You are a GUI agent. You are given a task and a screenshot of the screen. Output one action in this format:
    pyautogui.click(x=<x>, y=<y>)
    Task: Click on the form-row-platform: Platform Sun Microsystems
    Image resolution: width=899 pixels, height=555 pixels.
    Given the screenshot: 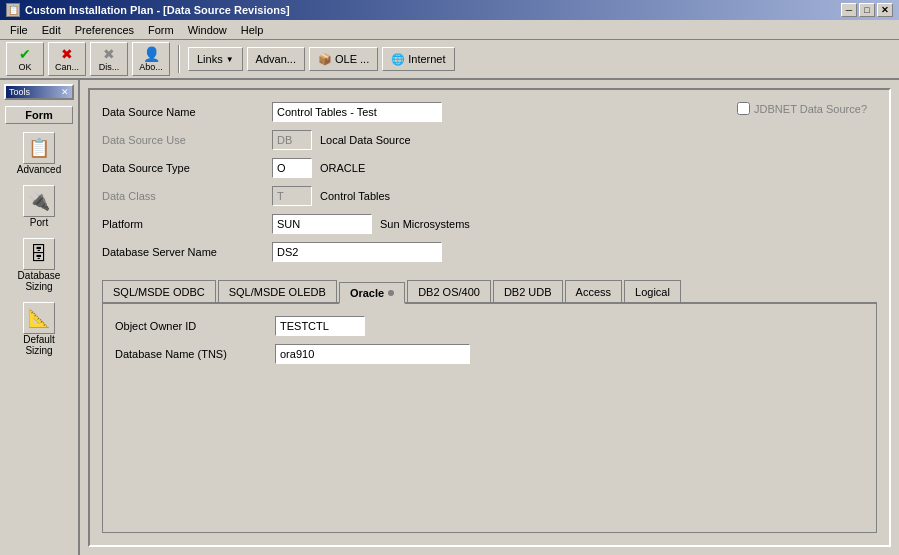 What is the action you would take?
    pyautogui.click(x=490, y=224)
    